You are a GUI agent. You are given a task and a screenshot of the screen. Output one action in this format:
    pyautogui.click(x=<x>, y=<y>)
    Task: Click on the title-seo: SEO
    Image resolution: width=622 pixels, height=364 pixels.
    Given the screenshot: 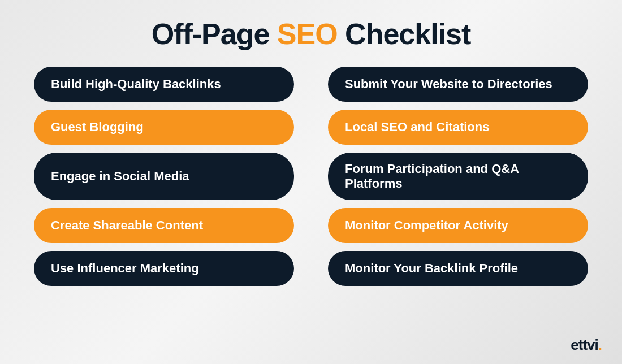 What is the action you would take?
    pyautogui.click(x=308, y=34)
    